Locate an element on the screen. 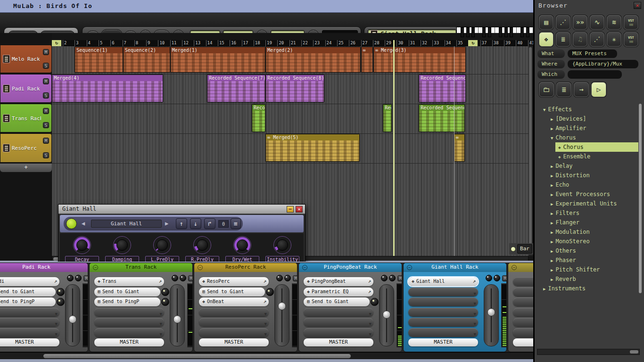 Image resolution: width=644 pixels, height=362 pixels. notes-icon: ♫ is located at coordinates (580, 40).